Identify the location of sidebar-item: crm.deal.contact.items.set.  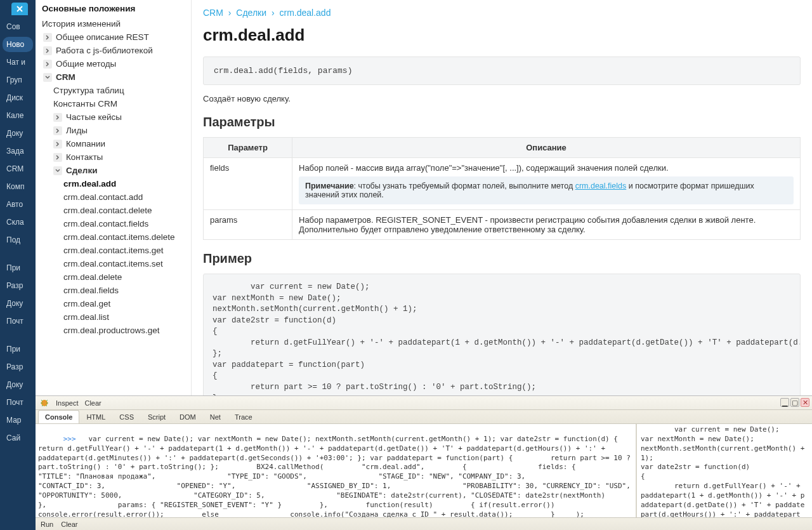
(113, 264).